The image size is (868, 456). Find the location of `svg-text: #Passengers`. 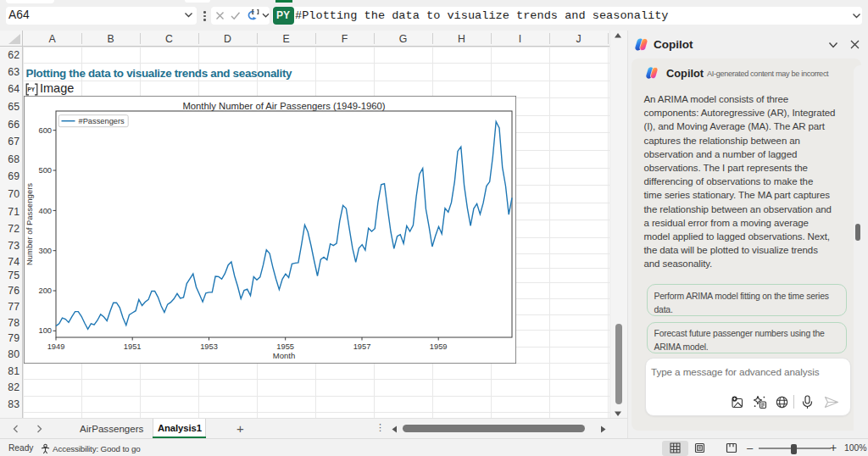

svg-text: #Passengers is located at coordinates (102, 121).